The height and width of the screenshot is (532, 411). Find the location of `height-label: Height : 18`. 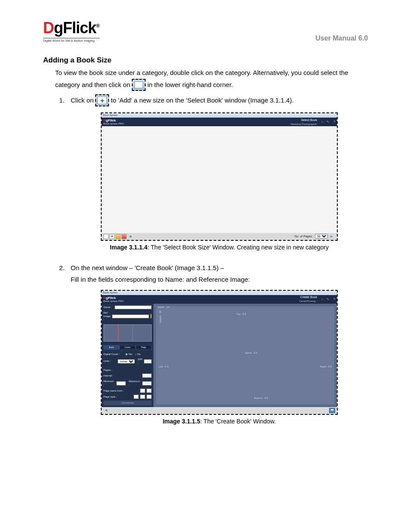

height-label: Height : 18 is located at coordinates (160, 316).